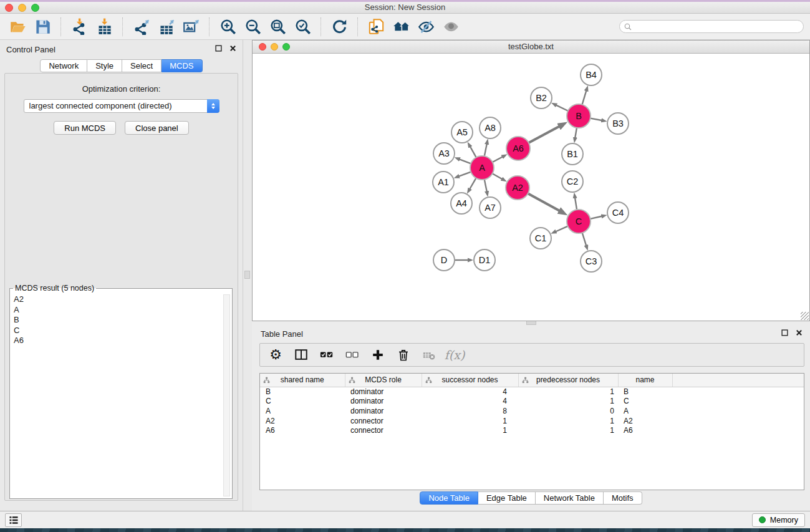 This screenshot has height=532, width=810. I want to click on minimize-window-button, so click(22, 7).